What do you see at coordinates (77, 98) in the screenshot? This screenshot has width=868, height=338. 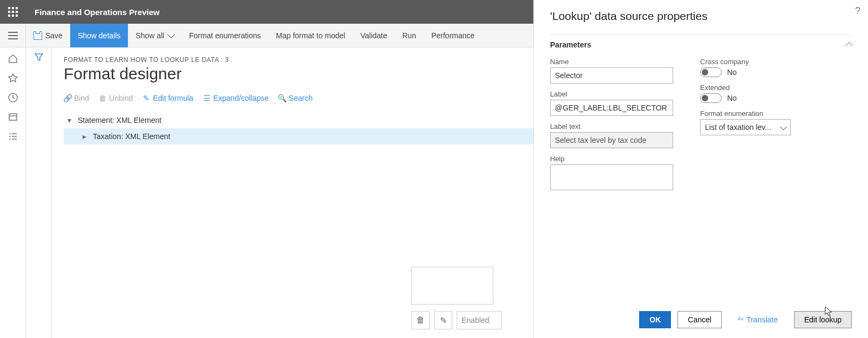 I see `bind-action: 🔗Bind` at bounding box center [77, 98].